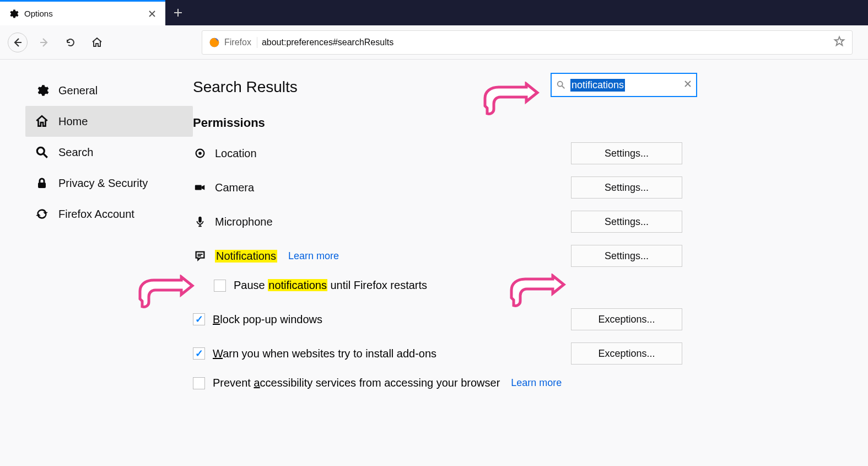 The image size is (868, 466). I want to click on permission-notifications-row: Notifications Learn more Settings..., so click(438, 256).